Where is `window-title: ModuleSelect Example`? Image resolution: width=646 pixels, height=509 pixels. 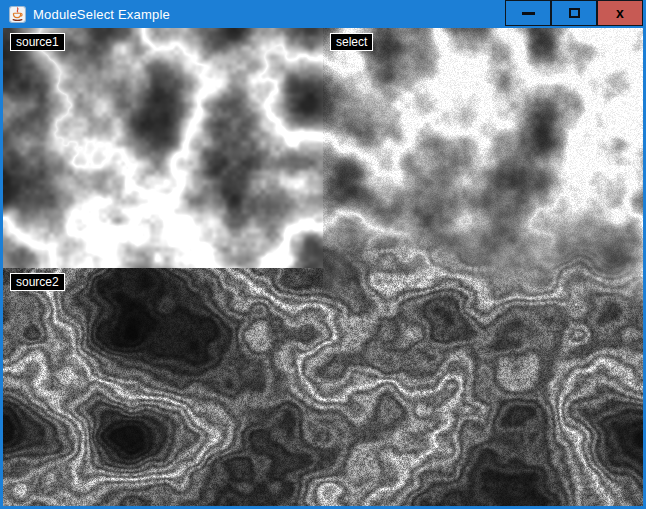
window-title: ModuleSelect Example is located at coordinates (102, 14).